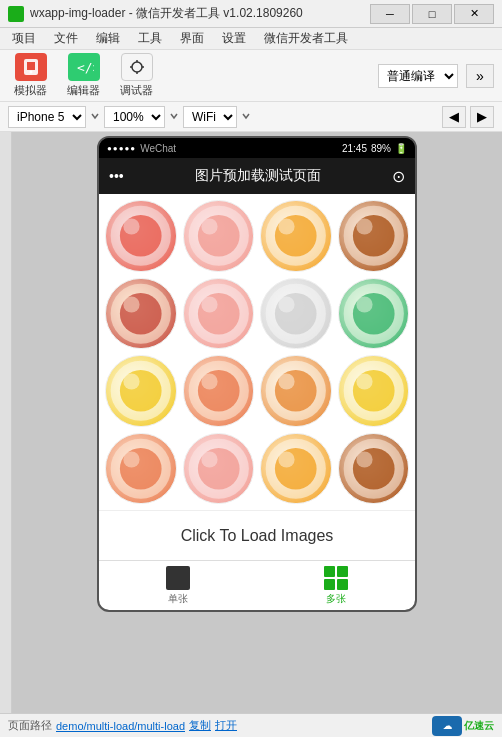 Image resolution: width=502 pixels, height=737 pixels. I want to click on logo-icon: ☁, so click(447, 726).